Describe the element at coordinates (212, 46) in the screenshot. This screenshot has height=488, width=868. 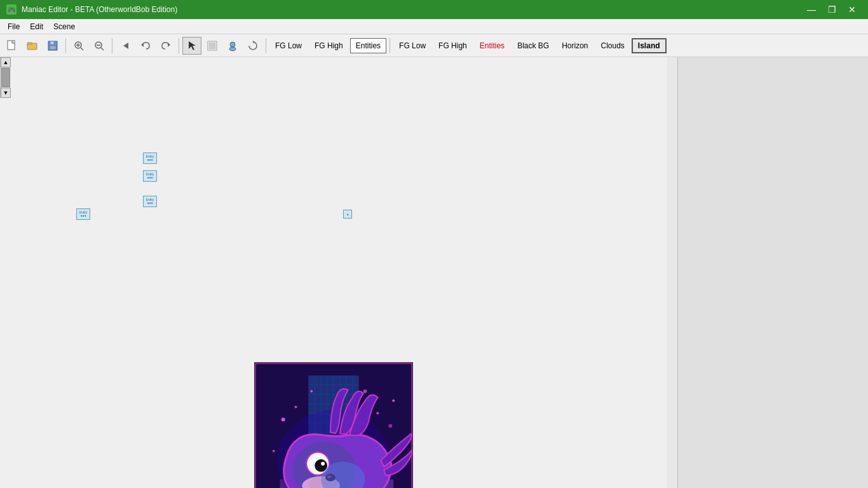
I see `draw-tool` at that location.